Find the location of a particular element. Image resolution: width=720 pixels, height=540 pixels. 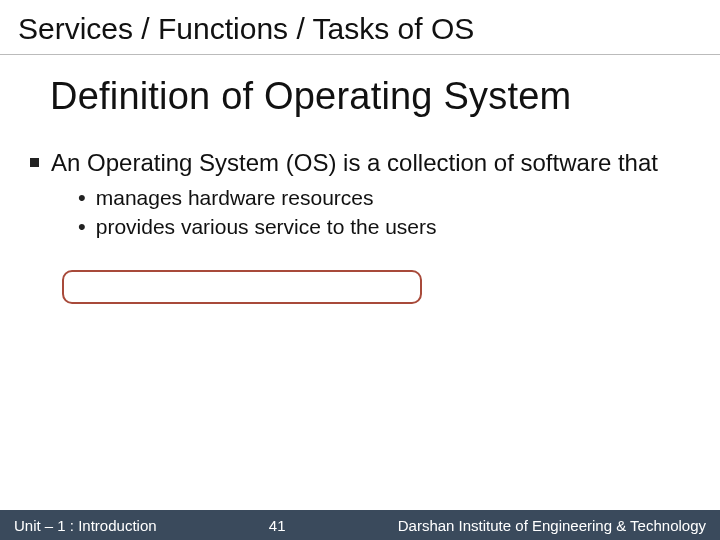

footer-page-number: 41 is located at coordinates (278, 526).